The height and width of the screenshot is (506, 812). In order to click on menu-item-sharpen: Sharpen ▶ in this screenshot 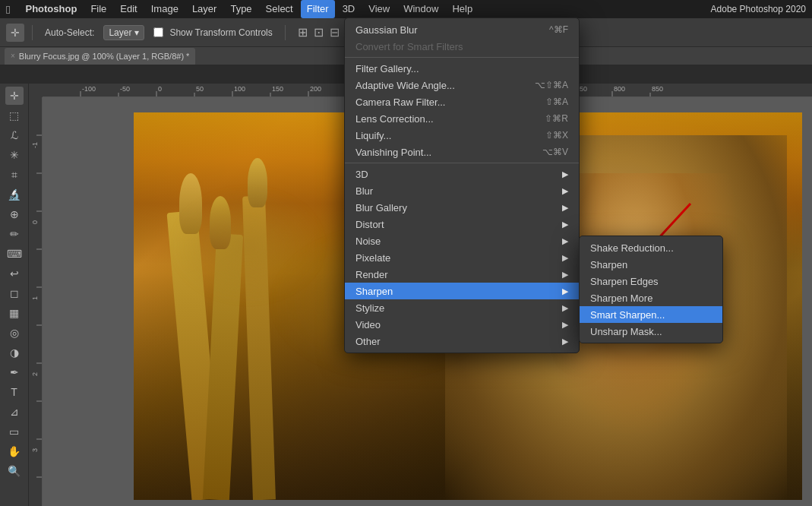, I will do `click(462, 291)`.